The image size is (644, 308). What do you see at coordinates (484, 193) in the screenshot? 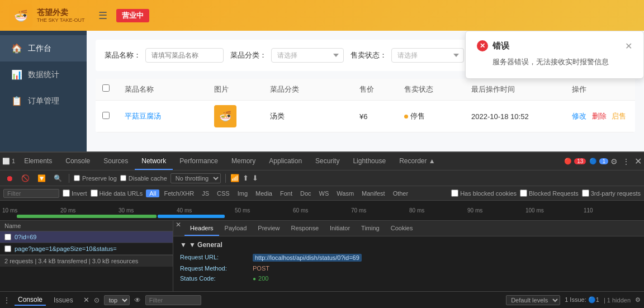
I see `has-blocked-cookies-checkbox: Has blocked cookies` at bounding box center [484, 193].